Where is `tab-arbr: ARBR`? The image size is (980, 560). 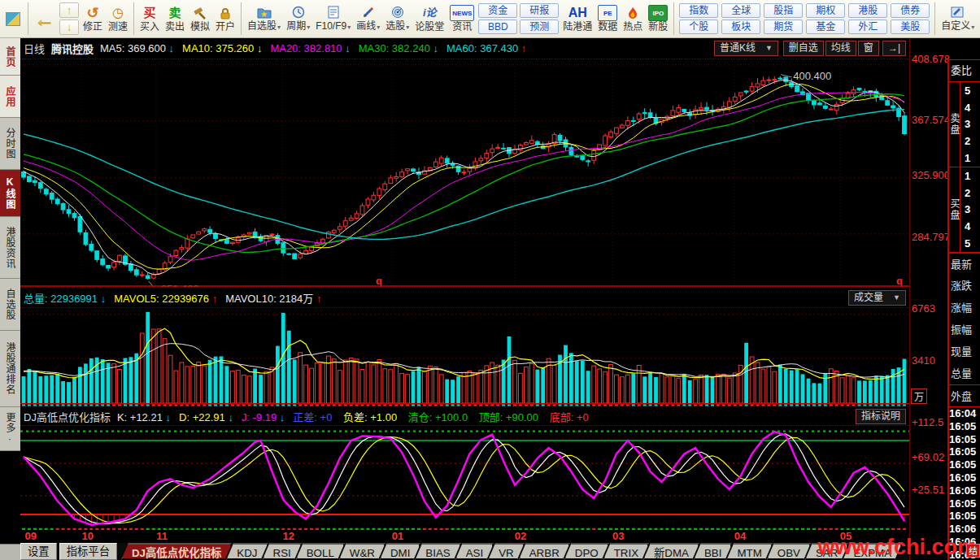
tab-arbr: ARBR is located at coordinates (545, 551).